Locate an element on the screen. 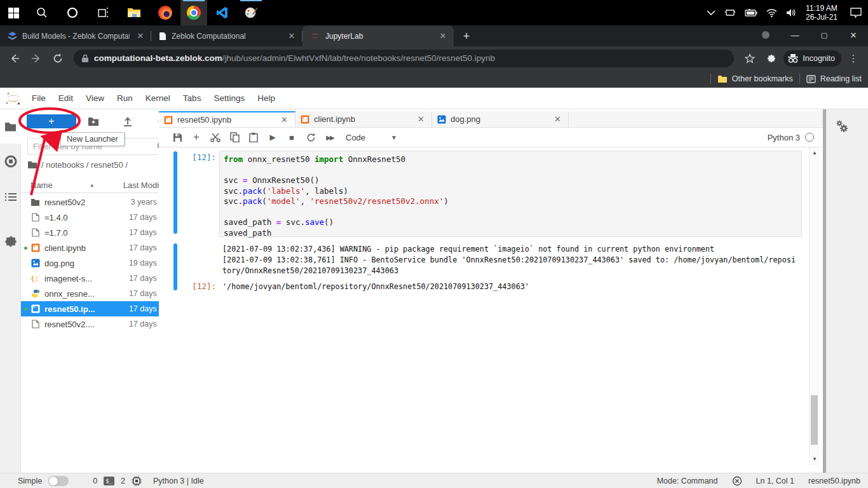  tray-chevron-icon is located at coordinates (711, 13).